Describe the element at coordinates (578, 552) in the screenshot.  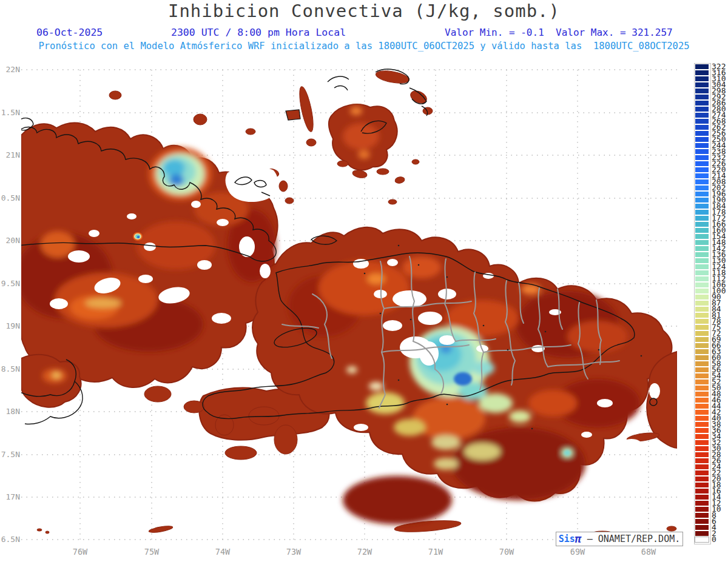
I see `lon-tick-label: 69W` at that location.